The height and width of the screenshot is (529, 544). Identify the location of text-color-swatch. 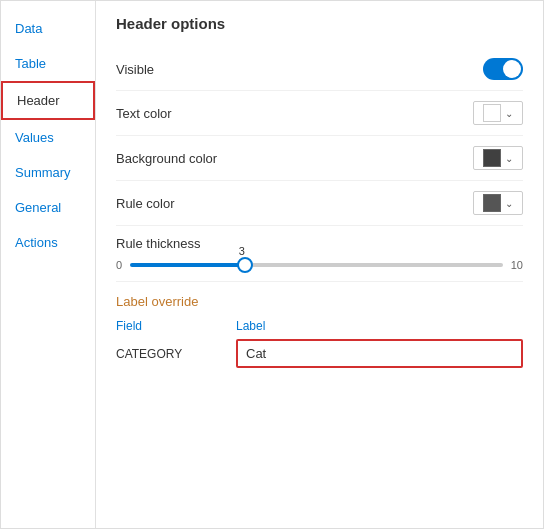
(492, 113).